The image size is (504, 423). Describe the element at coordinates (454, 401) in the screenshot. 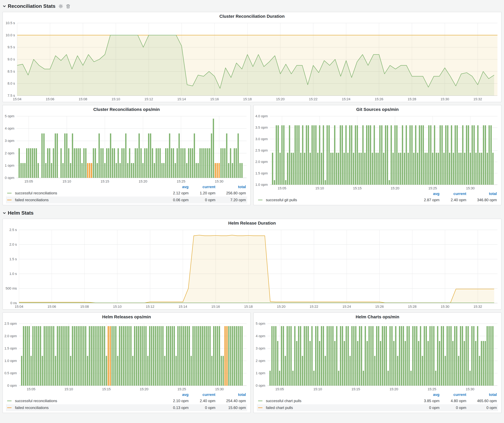

I see `legend-current-value: 4.80 opm` at that location.